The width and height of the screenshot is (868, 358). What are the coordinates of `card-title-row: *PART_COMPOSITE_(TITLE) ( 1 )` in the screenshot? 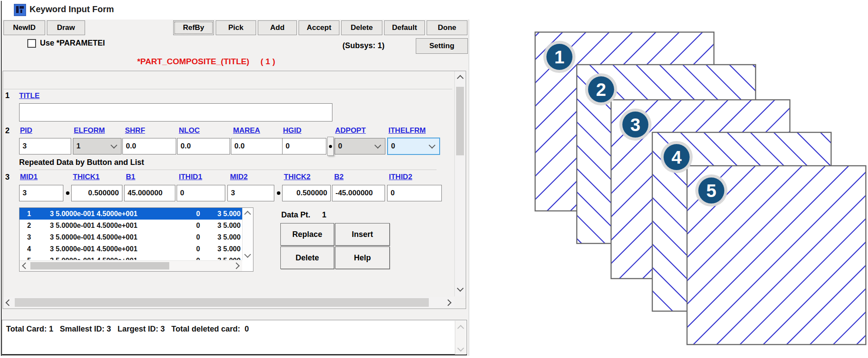 It's located at (206, 62).